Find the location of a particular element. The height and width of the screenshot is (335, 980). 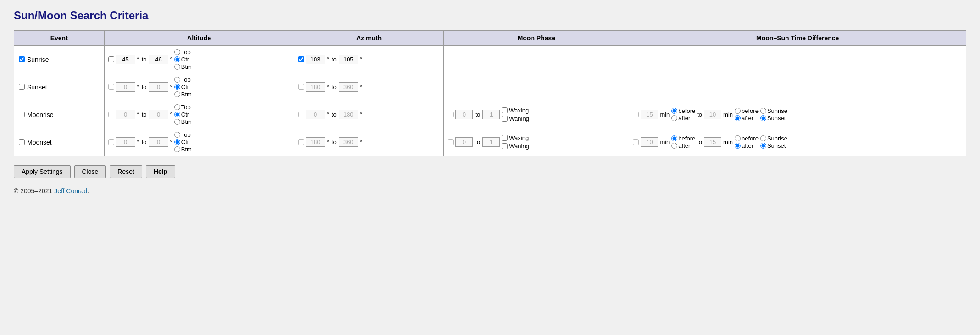

footer-period: . is located at coordinates (88, 191).